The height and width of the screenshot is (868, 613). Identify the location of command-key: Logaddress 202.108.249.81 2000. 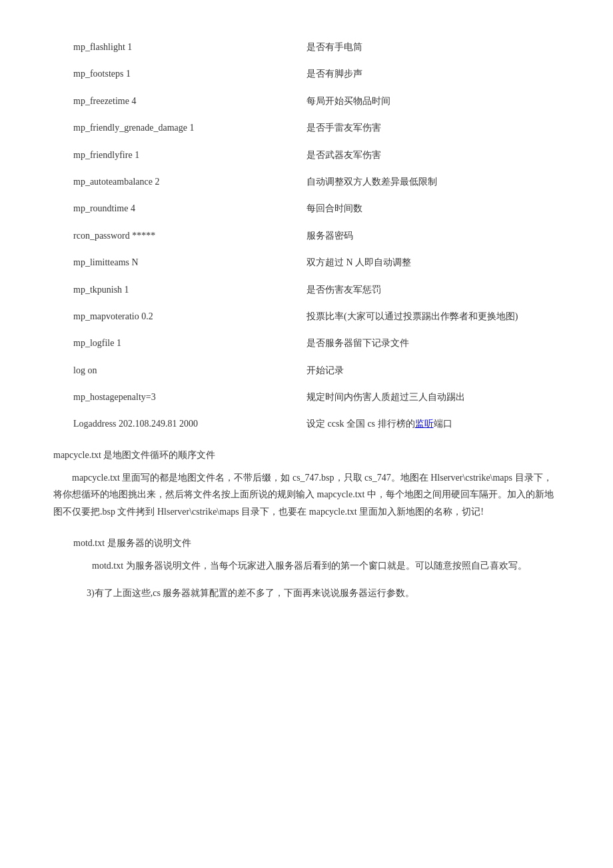
(160, 424).